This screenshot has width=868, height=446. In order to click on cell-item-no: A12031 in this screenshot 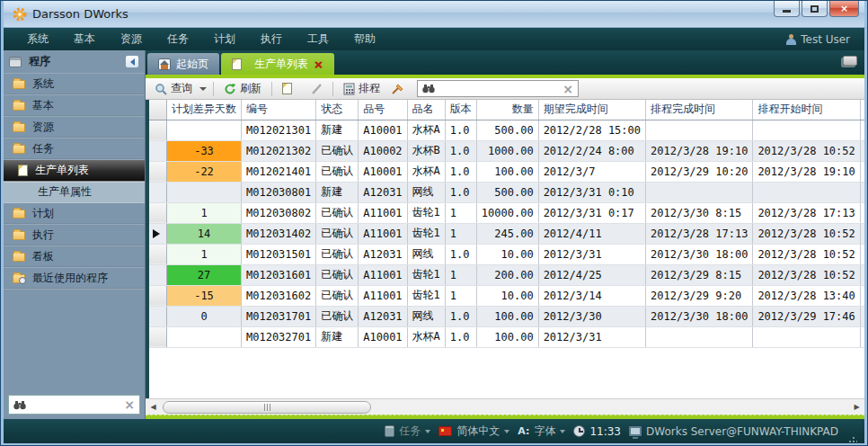, I will do `click(383, 317)`.